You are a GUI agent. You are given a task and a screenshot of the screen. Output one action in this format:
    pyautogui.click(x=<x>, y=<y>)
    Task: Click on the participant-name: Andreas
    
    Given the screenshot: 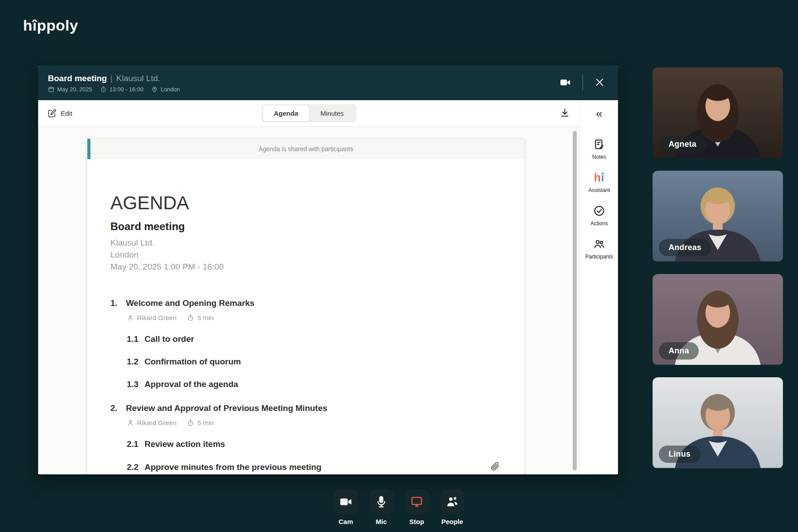 What is the action you would take?
    pyautogui.click(x=685, y=247)
    